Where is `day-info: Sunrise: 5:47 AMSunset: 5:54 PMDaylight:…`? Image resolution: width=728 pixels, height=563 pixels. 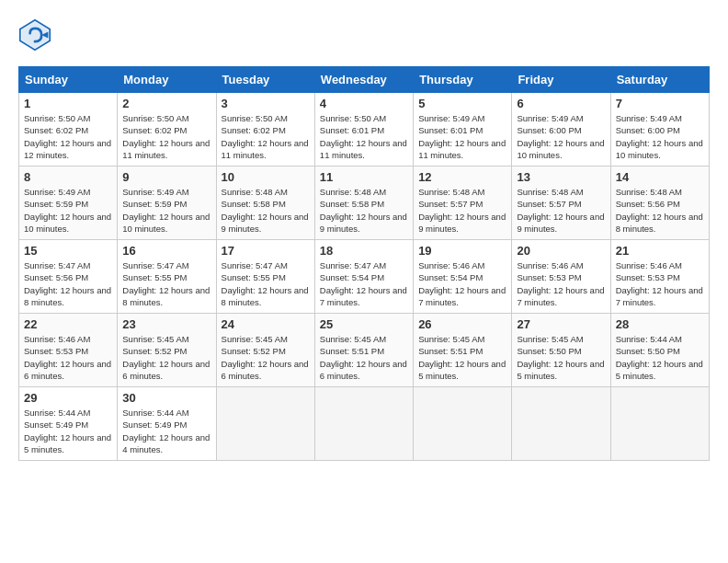 day-info: Sunrise: 5:47 AMSunset: 5:54 PMDaylight:… is located at coordinates (364, 283).